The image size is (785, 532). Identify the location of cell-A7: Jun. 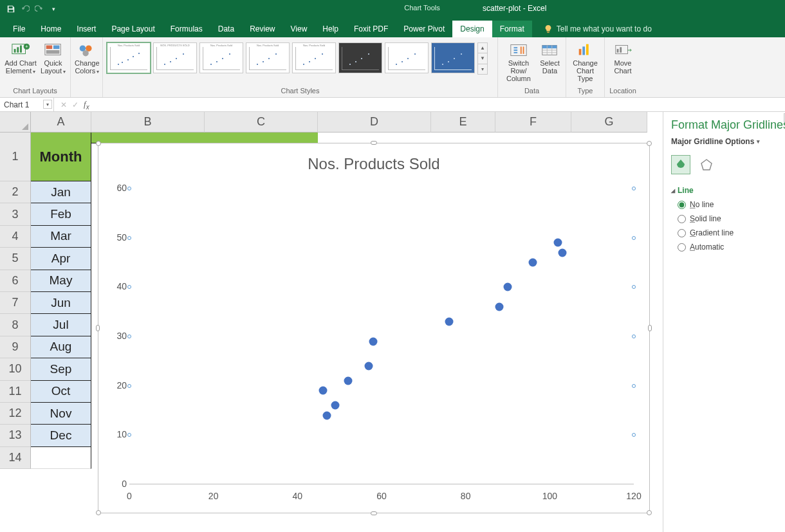
(61, 303).